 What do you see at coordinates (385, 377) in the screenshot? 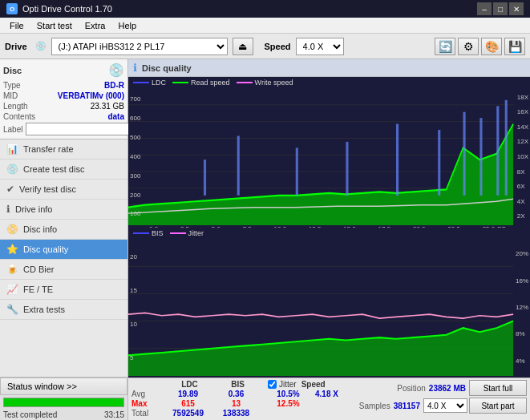
I see `x2-label-175: 17.5` at bounding box center [385, 377].